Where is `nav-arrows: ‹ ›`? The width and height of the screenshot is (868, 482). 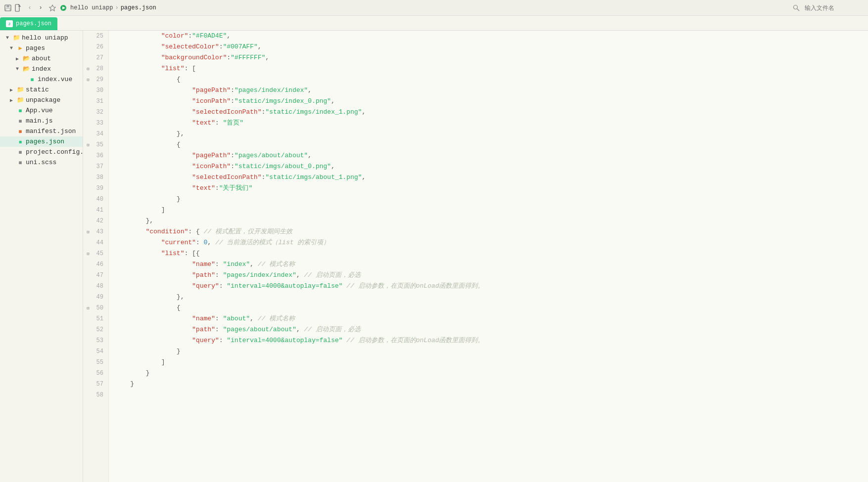
nav-arrows: ‹ › is located at coordinates (35, 8).